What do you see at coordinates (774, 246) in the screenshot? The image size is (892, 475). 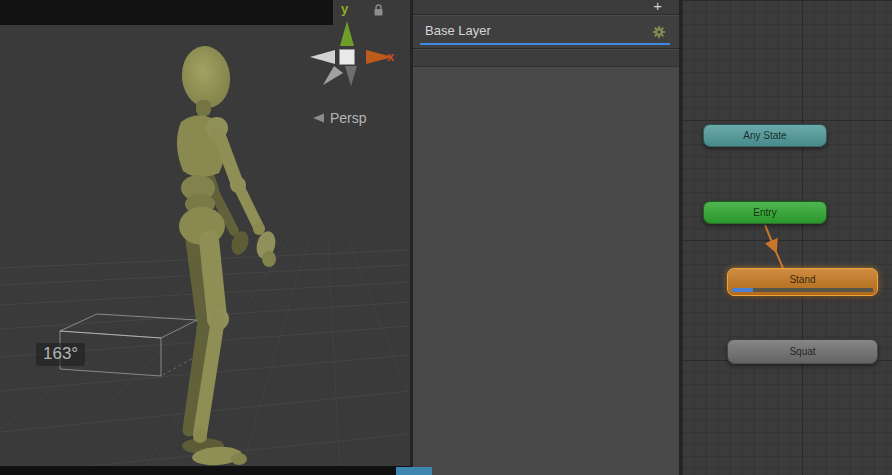 I see `transition-entry-to-stand` at bounding box center [774, 246].